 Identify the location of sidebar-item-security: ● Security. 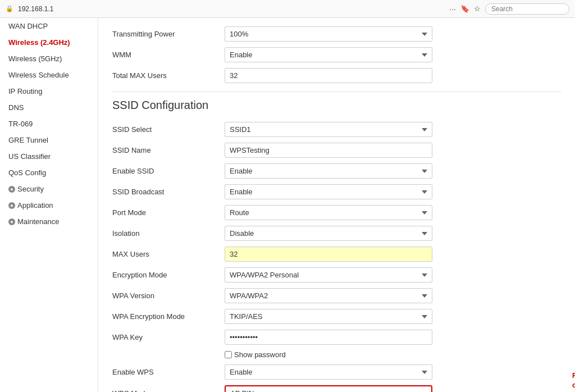
(49, 189).